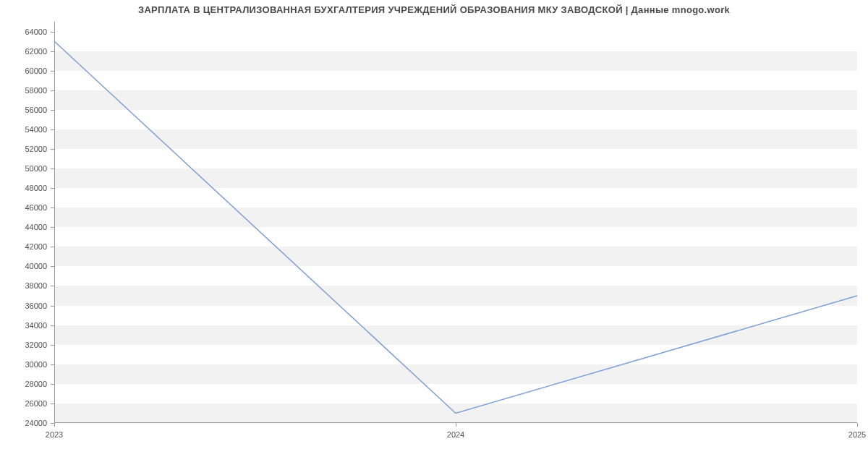 This screenshot has width=868, height=470. What do you see at coordinates (36, 364) in the screenshot?
I see `y-tick-label: 30000` at bounding box center [36, 364].